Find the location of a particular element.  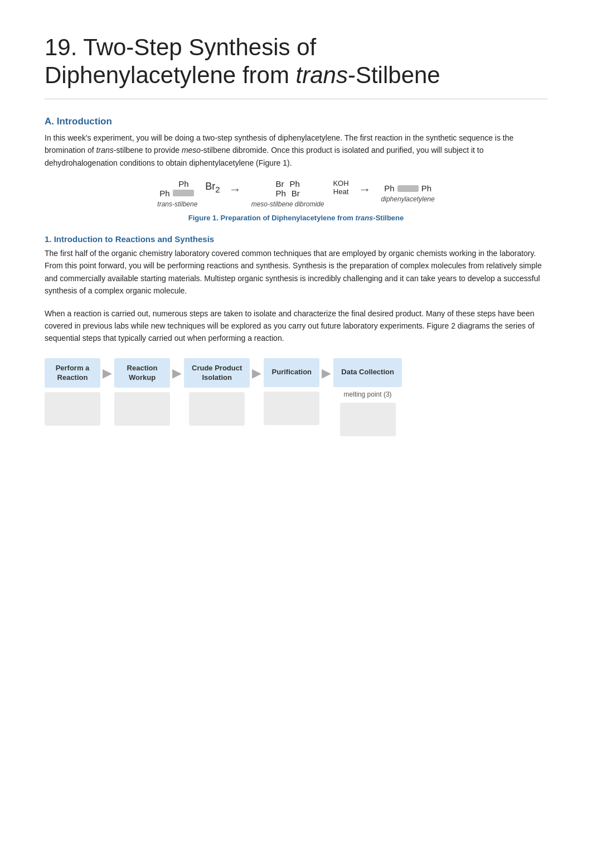

diphenylacetylene-label: diphenylacetylene is located at coordinates (408, 199).